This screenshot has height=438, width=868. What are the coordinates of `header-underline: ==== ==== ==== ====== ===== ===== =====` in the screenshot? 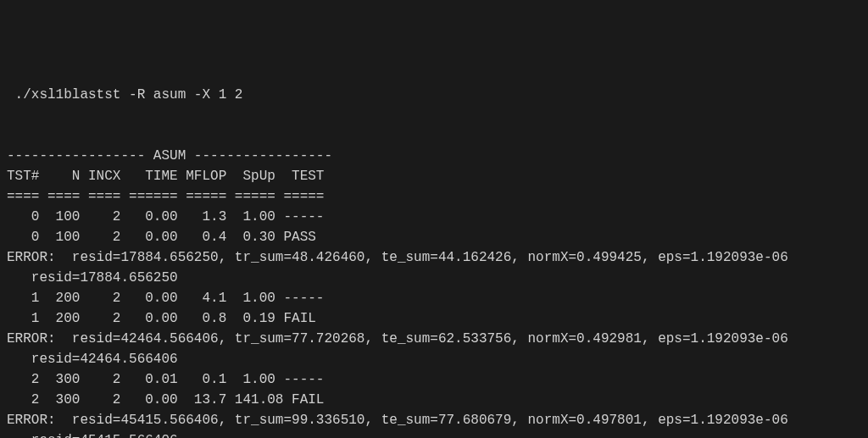 It's located at (165, 197).